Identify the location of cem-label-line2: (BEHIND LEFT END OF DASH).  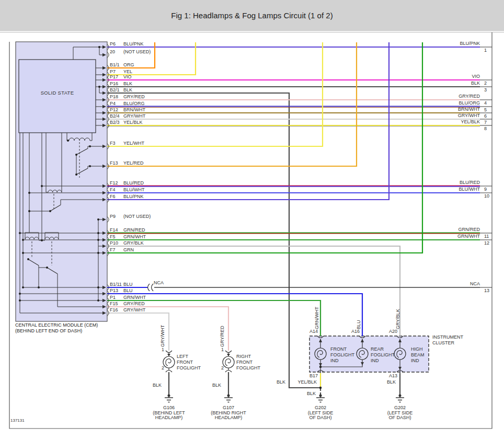
(49, 331).